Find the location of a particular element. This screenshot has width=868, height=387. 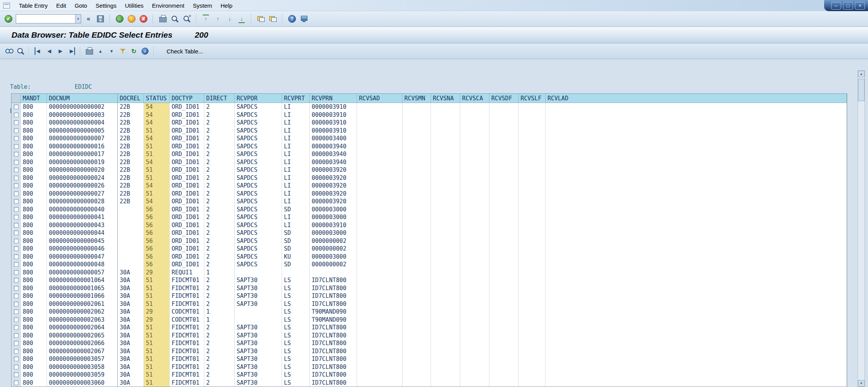

menu-item-help: Help is located at coordinates (226, 5).